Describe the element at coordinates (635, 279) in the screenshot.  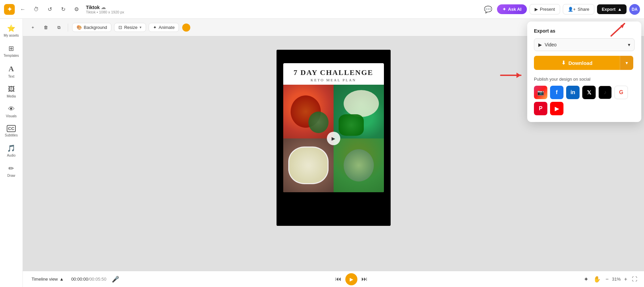
I see `fullscreen-icon: ⛶` at that location.